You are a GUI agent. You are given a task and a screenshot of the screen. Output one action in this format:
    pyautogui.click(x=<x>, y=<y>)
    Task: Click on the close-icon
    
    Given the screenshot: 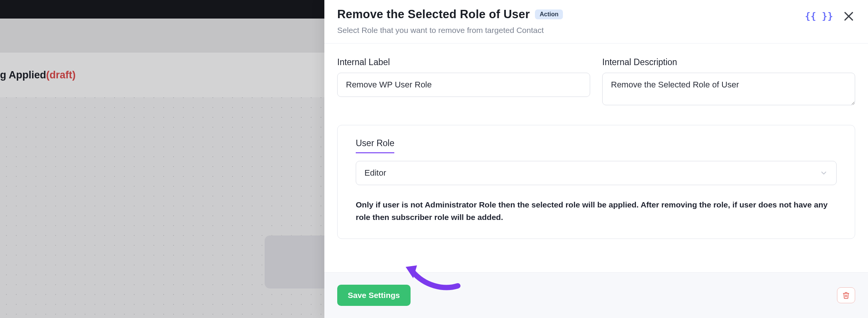 What is the action you would take?
    pyautogui.click(x=849, y=16)
    